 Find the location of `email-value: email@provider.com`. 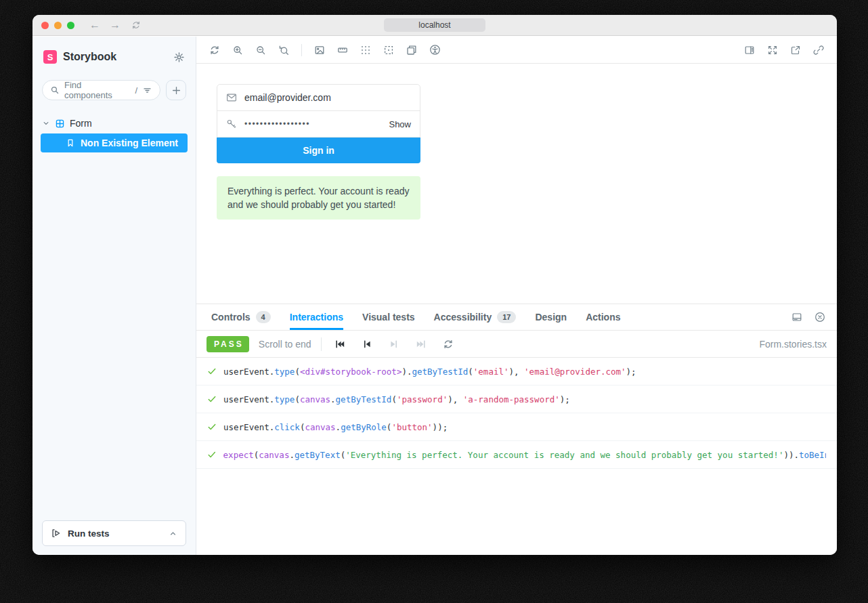

email-value: email@provider.com is located at coordinates (288, 98).